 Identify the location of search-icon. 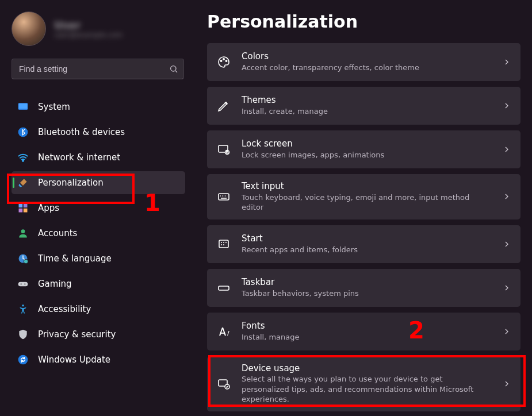
(174, 69).